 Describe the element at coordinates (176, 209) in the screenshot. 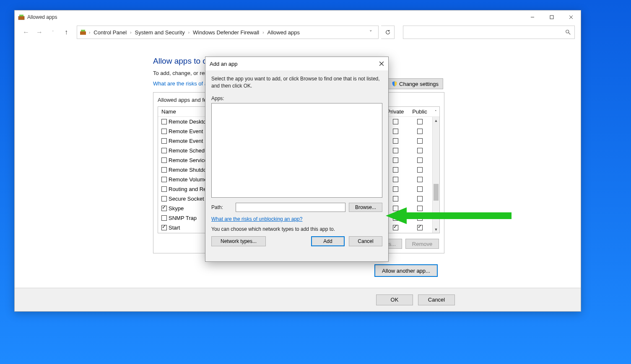

I see `row-name: Skype` at that location.